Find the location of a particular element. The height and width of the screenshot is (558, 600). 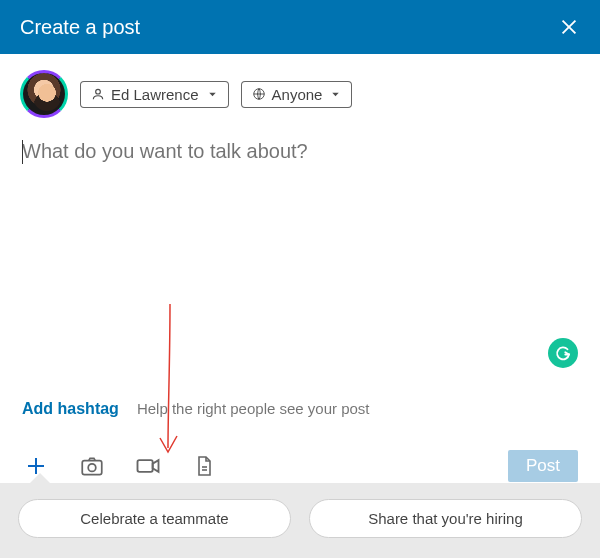

text-cursor is located at coordinates (22, 152).